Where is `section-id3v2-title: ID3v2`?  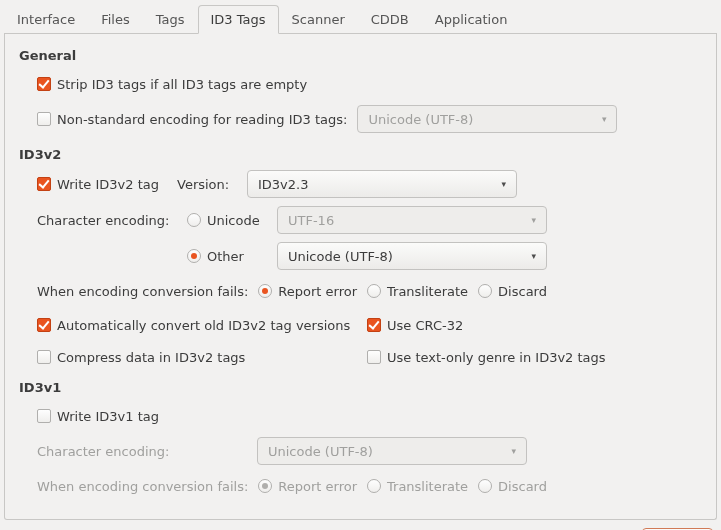 section-id3v2-title: ID3v2 is located at coordinates (360, 154).